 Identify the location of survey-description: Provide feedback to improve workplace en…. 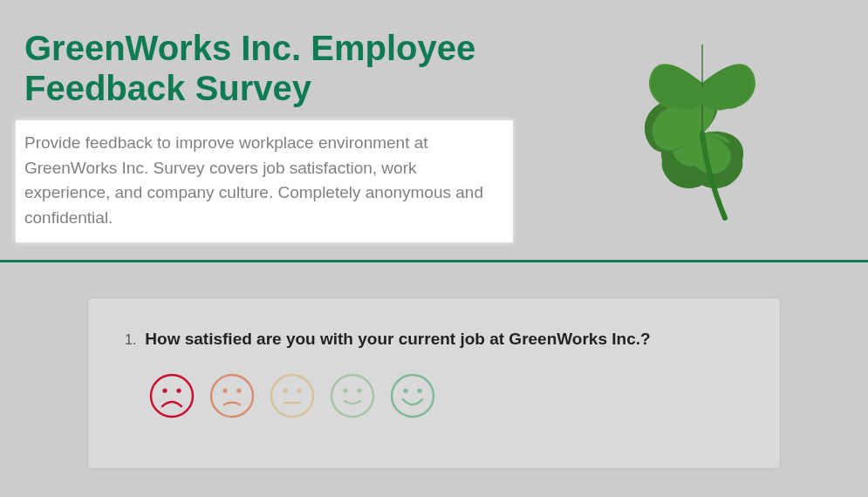
(264, 181).